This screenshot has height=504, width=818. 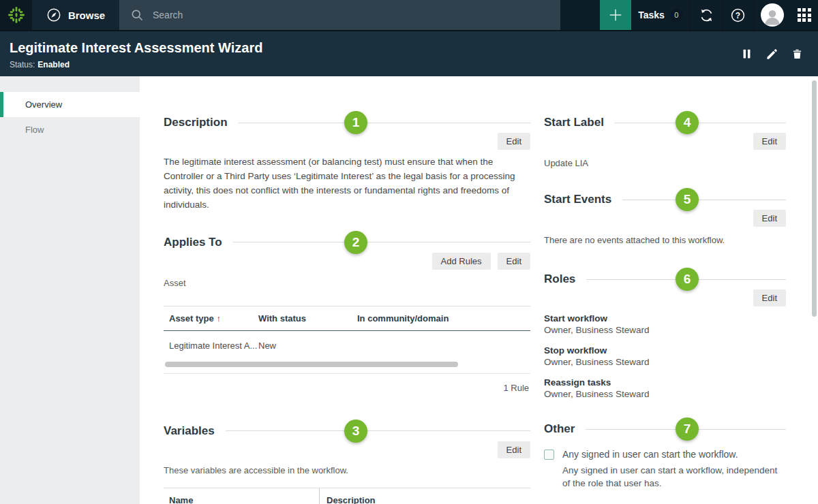 I want to click on help-icon: ?, so click(x=738, y=15).